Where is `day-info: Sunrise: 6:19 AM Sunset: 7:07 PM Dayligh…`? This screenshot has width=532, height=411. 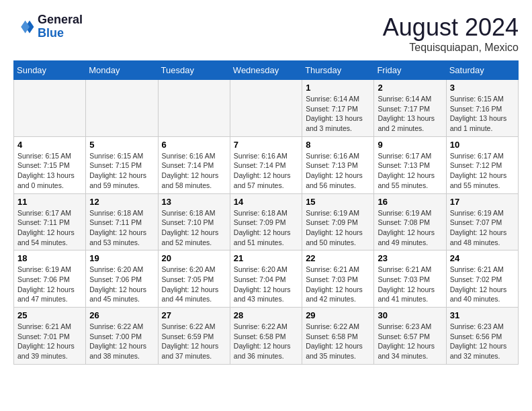 day-info: Sunrise: 6:19 AM Sunset: 7:07 PM Dayligh… is located at coordinates (482, 228).